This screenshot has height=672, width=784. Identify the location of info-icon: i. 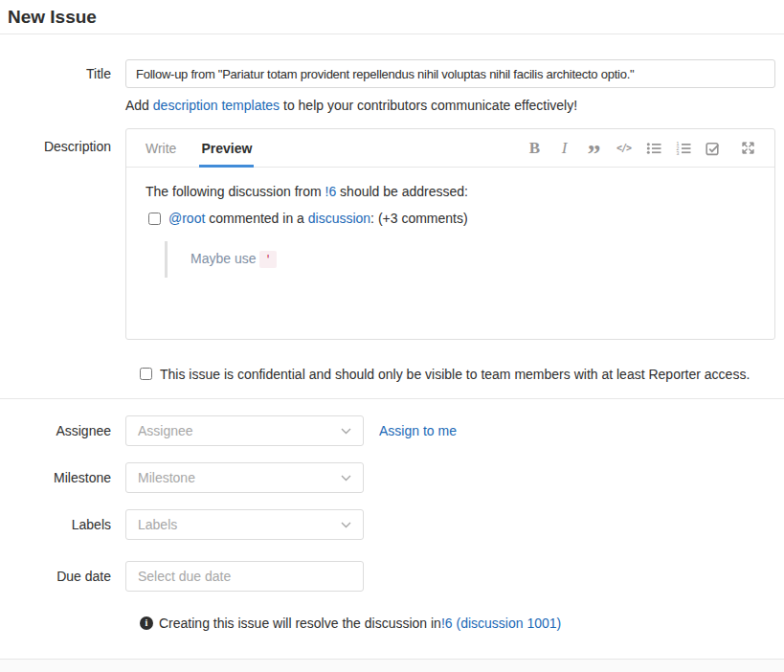
(146, 623).